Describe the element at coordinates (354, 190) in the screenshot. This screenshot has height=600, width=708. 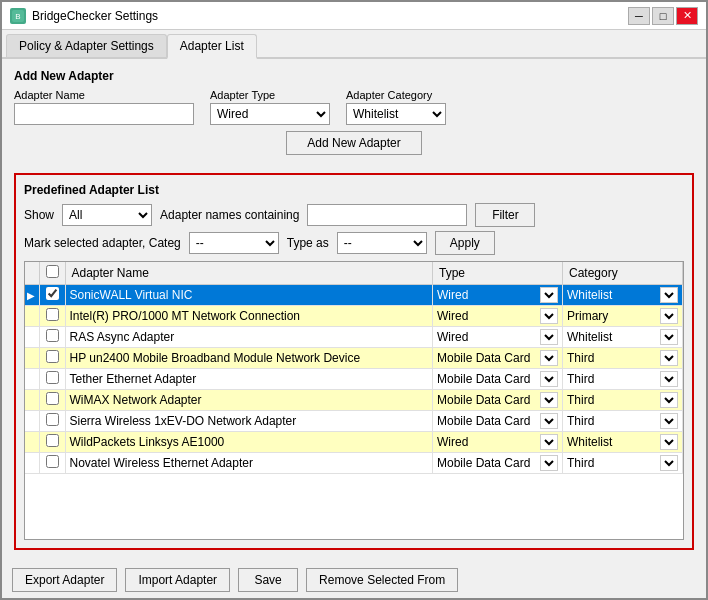
I see `predefined-title: Predefined Adapter List` at that location.